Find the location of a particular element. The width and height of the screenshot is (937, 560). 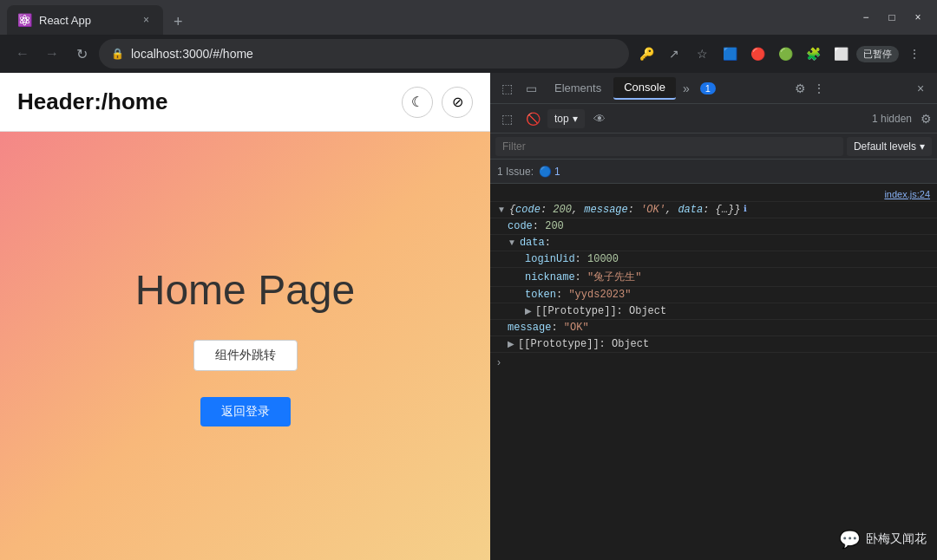

paused-badge: 已暂停 is located at coordinates (878, 54).